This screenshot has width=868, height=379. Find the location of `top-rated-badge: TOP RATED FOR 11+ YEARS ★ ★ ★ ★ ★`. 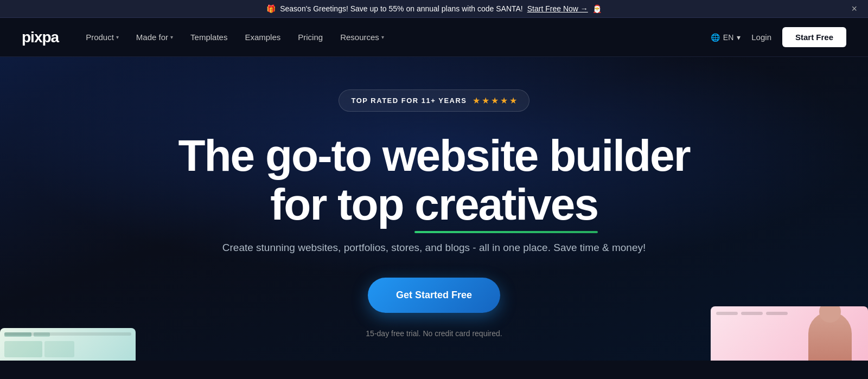

top-rated-badge: TOP RATED FOR 11+ YEARS ★ ★ ★ ★ ★ is located at coordinates (434, 101).